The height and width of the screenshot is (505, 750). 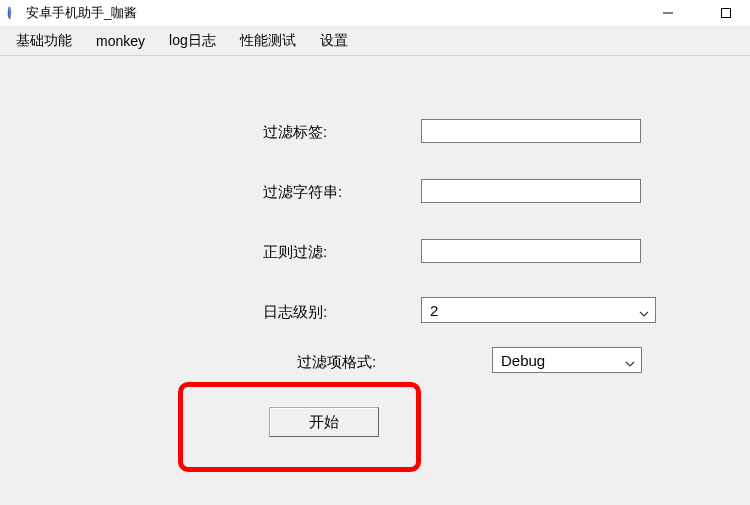 I want to click on log-level-select: 2, so click(x=538, y=310).